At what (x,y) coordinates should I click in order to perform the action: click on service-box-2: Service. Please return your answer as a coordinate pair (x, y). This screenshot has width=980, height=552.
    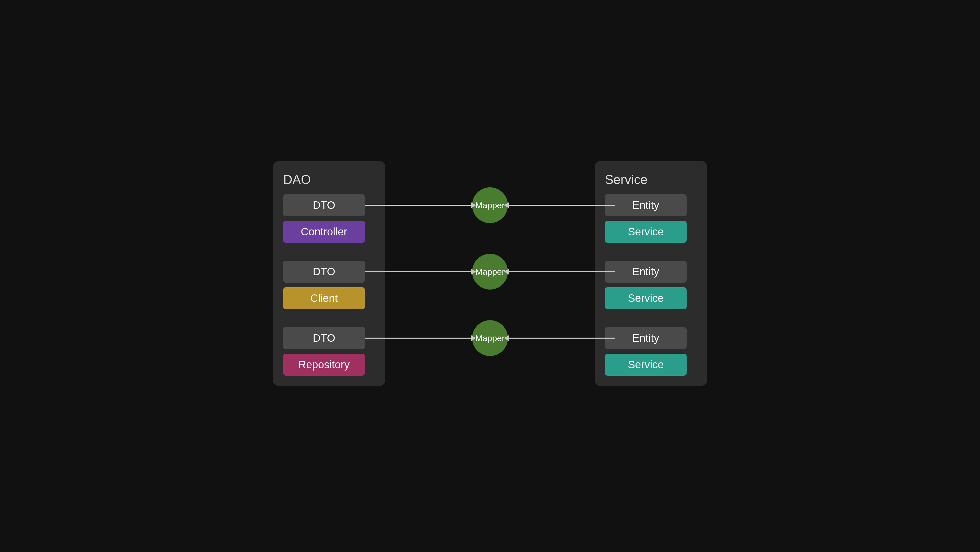
    Looking at the image, I should click on (646, 298).